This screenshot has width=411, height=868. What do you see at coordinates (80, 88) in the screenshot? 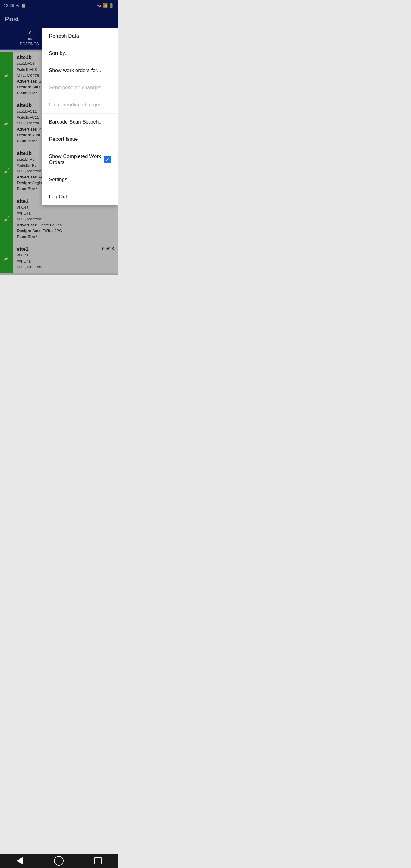
I see `menu-item-sendpending: Send pending changes...` at bounding box center [80, 88].